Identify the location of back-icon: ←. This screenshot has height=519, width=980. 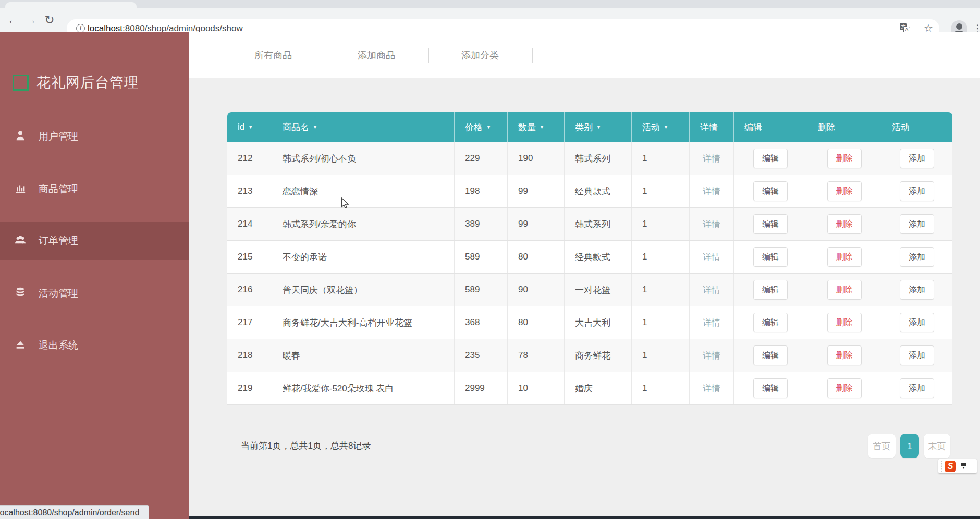
(13, 20).